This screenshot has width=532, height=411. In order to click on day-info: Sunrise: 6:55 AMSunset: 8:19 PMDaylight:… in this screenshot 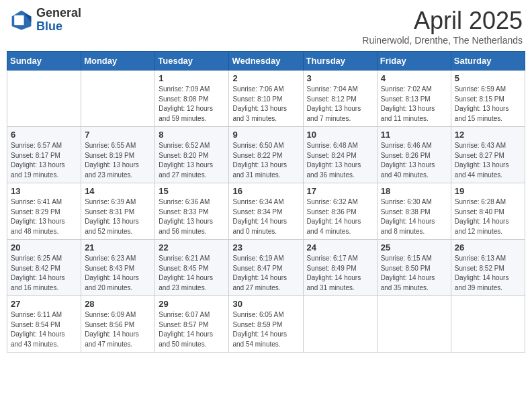, I will do `click(118, 161)`.